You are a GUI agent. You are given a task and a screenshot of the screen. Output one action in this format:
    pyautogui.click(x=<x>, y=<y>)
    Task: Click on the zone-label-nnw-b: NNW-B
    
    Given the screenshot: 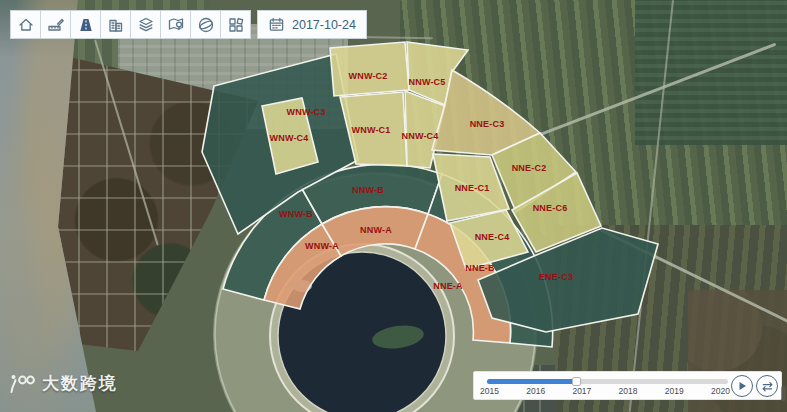 What is the action you would take?
    pyautogui.click(x=368, y=190)
    